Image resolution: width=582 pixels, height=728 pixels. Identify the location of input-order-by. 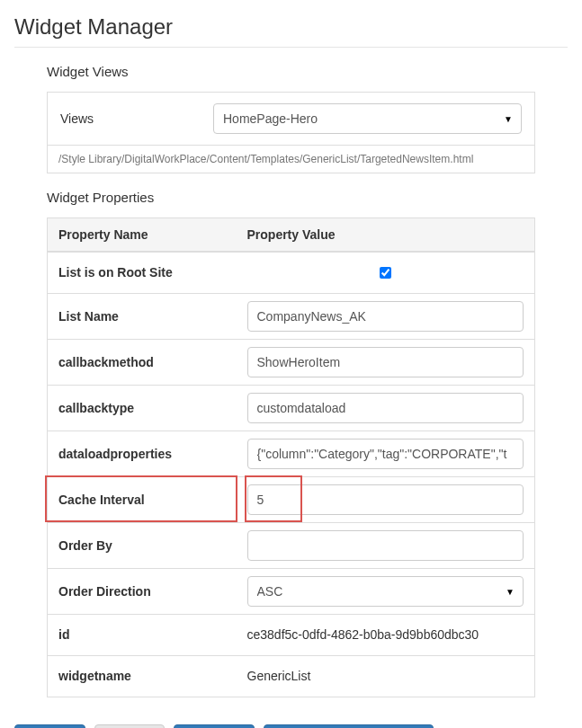
(386, 546).